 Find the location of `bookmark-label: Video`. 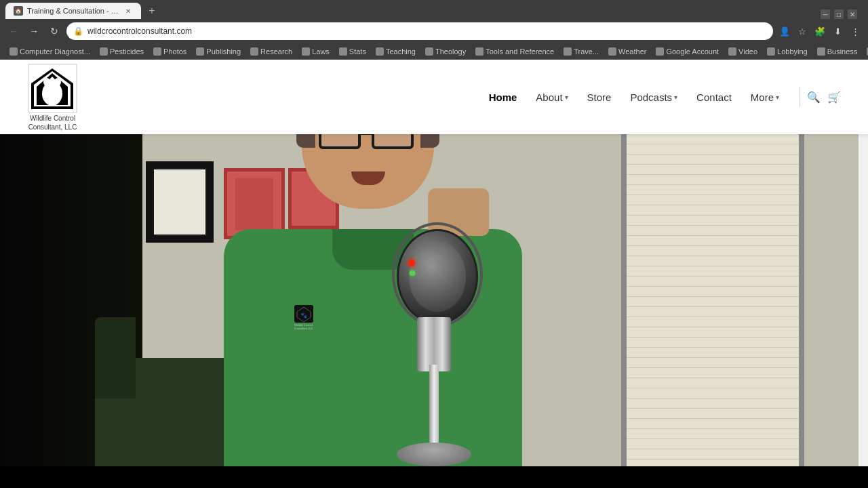

bookmark-label: Video is located at coordinates (748, 52).